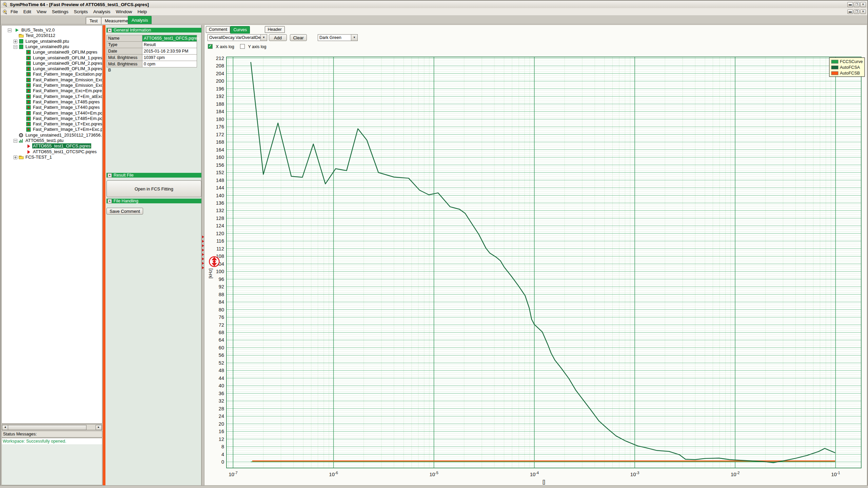  What do you see at coordinates (52, 124) in the screenshot?
I see `tree-item-fast-pattern-image-lt-exc-pqres: Fast_Pattern_Image_LT+Exc.pqres` at bounding box center [52, 124].